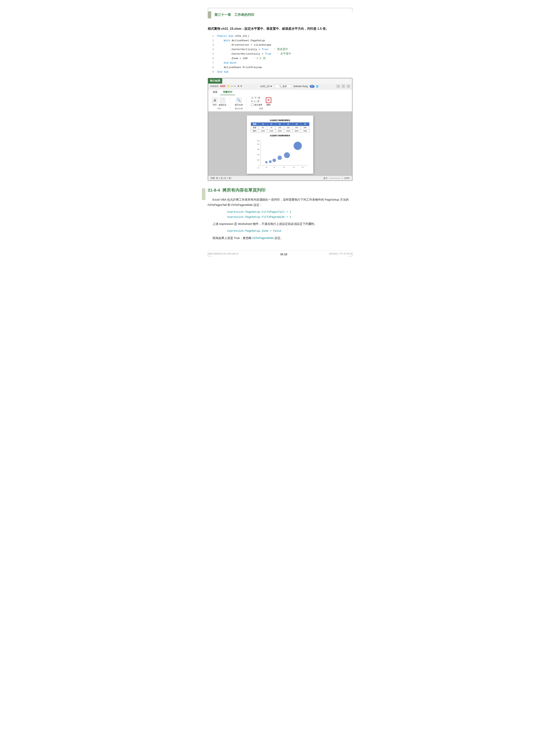 The image size is (560, 732). I want to click on svg-text: 300, so click(258, 149).